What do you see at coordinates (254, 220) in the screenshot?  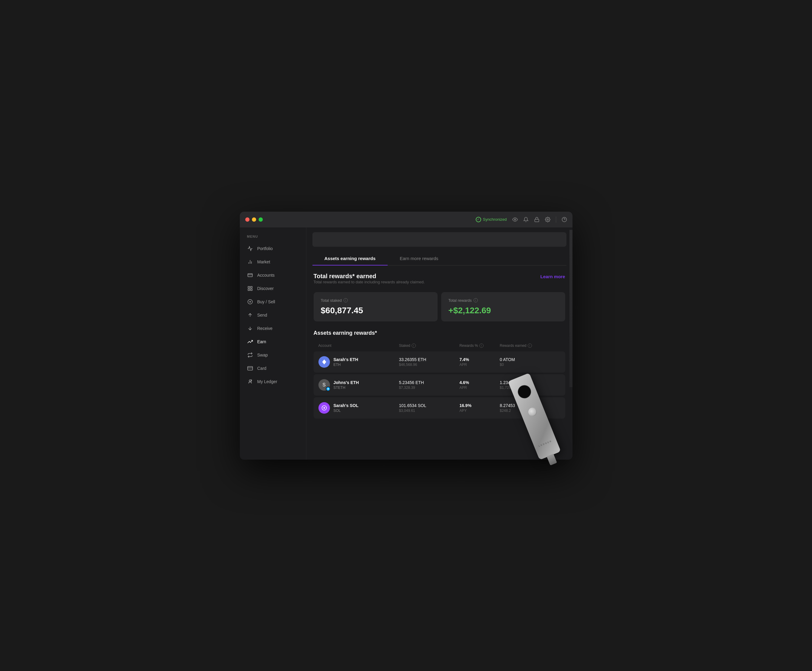 I see `minimize-button` at bounding box center [254, 220].